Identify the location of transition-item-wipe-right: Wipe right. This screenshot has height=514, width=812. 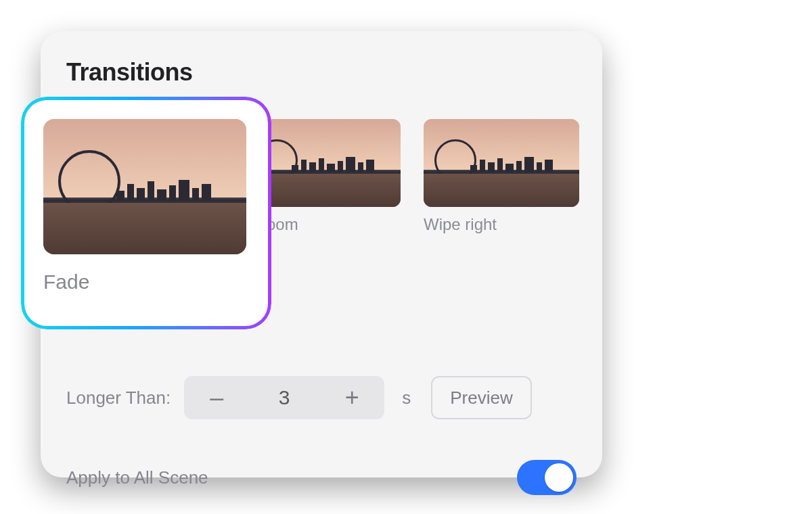
(501, 177).